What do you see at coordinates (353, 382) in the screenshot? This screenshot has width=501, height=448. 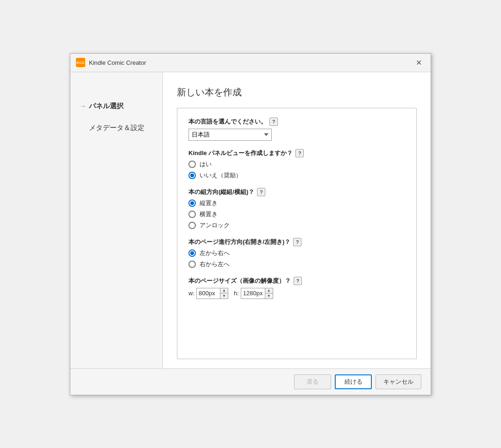 I see `continue-button: 続ける` at bounding box center [353, 382].